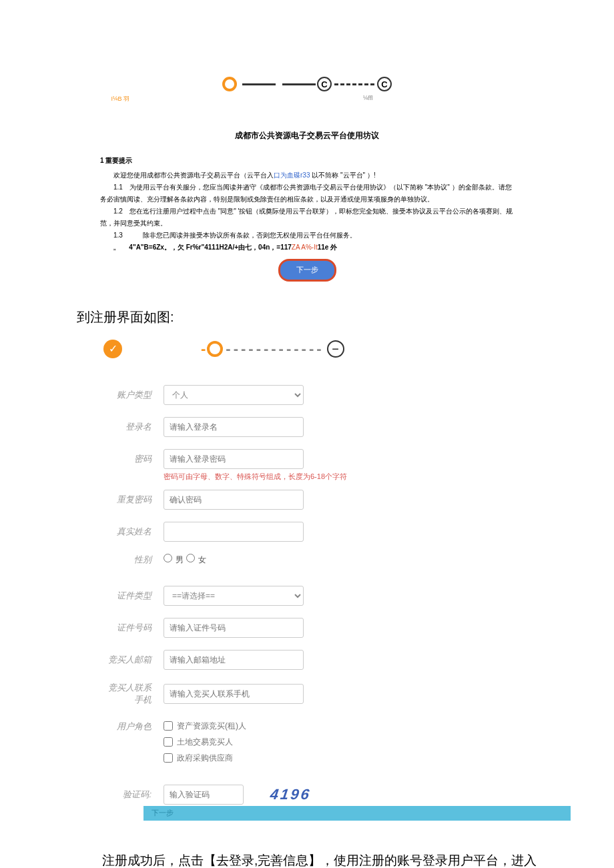 The image size is (614, 868). Describe the element at coordinates (307, 161) in the screenshot. I see `agreement-section-head: 1 重要提示` at that location.